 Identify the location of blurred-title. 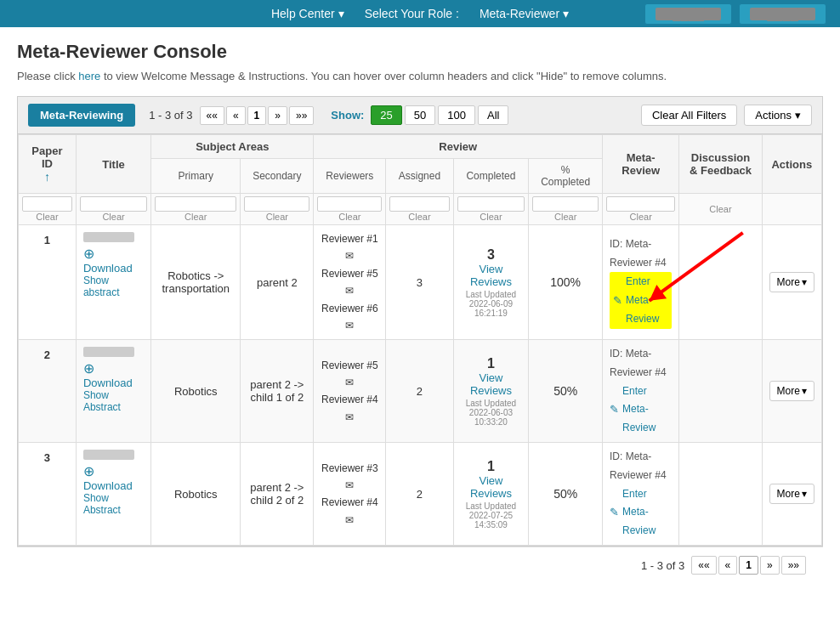
(109, 352).